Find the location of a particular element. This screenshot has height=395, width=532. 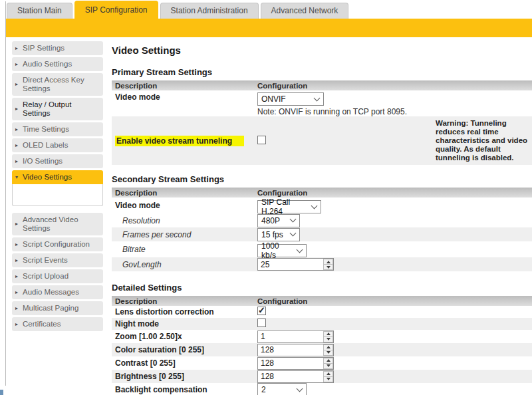

tab-station-main: Station Main is located at coordinates (40, 11).